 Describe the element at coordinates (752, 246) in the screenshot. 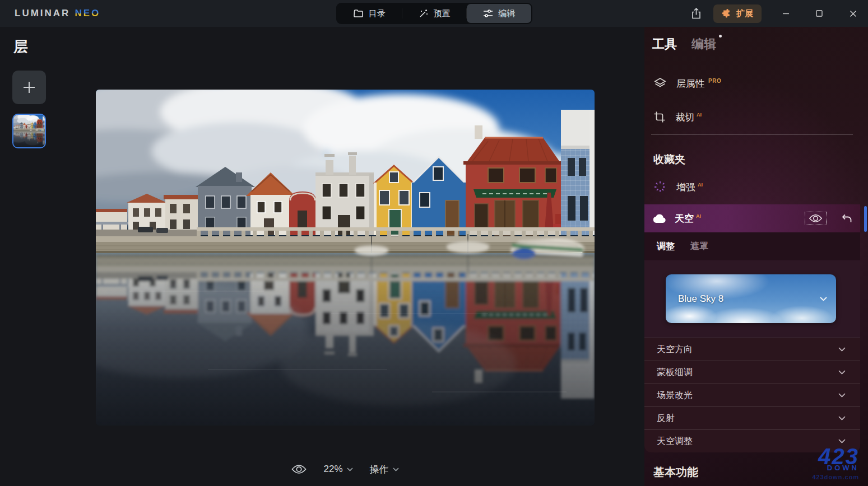

I see `sky-sub-tabs: 调整 遮罩` at that location.